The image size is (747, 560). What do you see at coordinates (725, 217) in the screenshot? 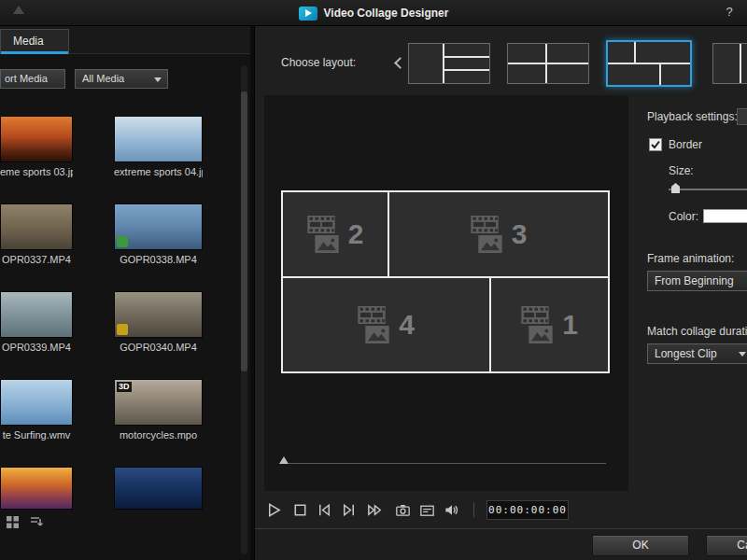
I see `border-color-swatch` at bounding box center [725, 217].